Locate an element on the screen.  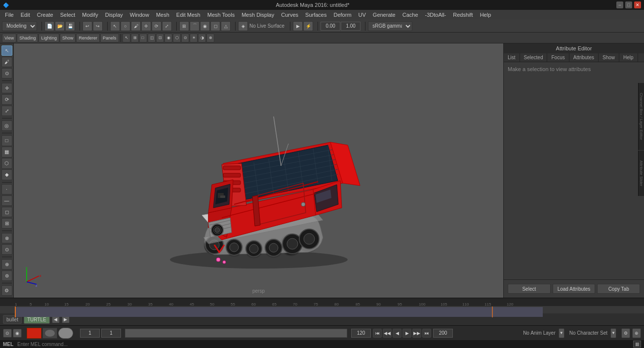
snap-curve-button: ⌒ is located at coordinates (195, 26).